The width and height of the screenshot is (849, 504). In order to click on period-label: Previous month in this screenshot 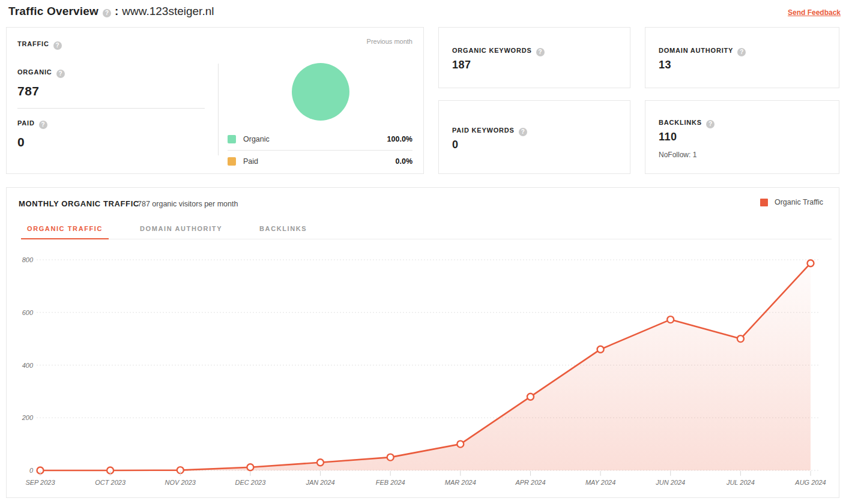, I will do `click(390, 41)`.